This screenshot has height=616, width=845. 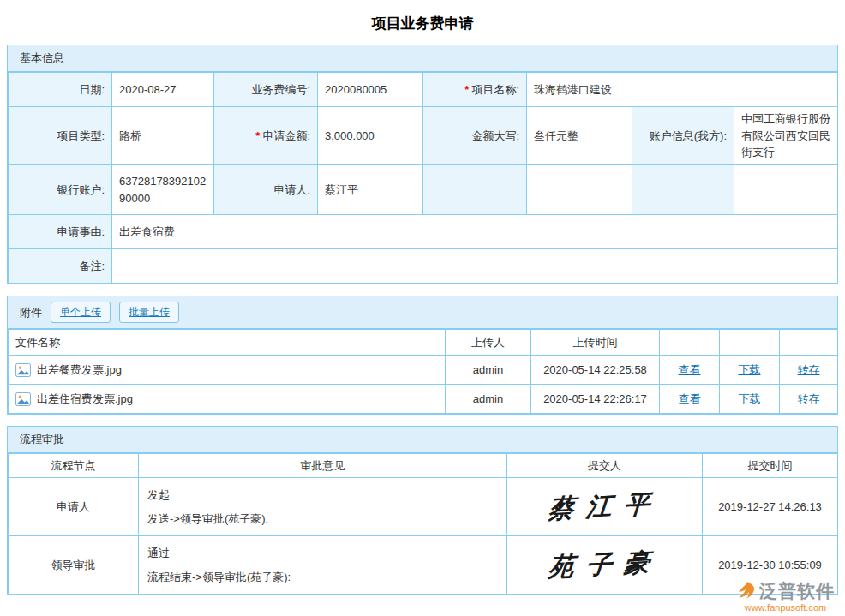 What do you see at coordinates (605, 506) in the screenshot?
I see `signature-image: 蔡江平` at bounding box center [605, 506].